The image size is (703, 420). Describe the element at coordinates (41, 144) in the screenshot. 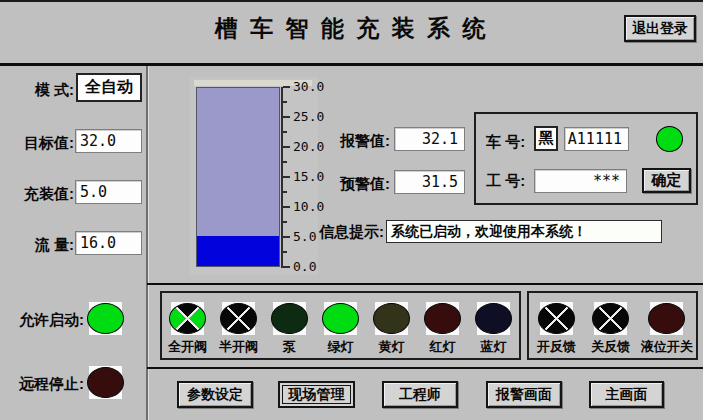

I see `target-label: 目标值:` at that location.